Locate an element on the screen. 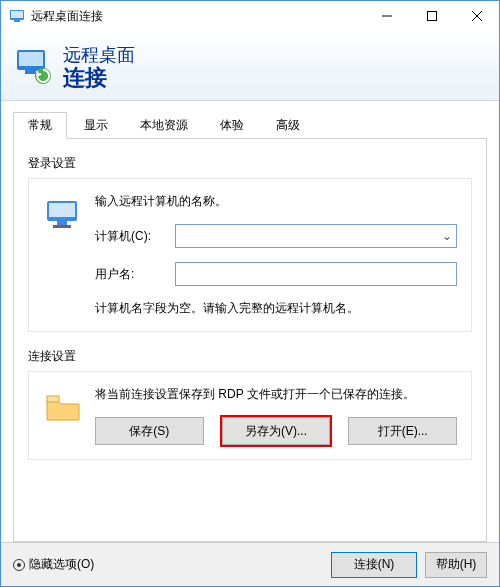 Image resolution: width=500 pixels, height=587 pixels. tab-strip: 常规 显示 本地资源 体验 高级 is located at coordinates (250, 126).